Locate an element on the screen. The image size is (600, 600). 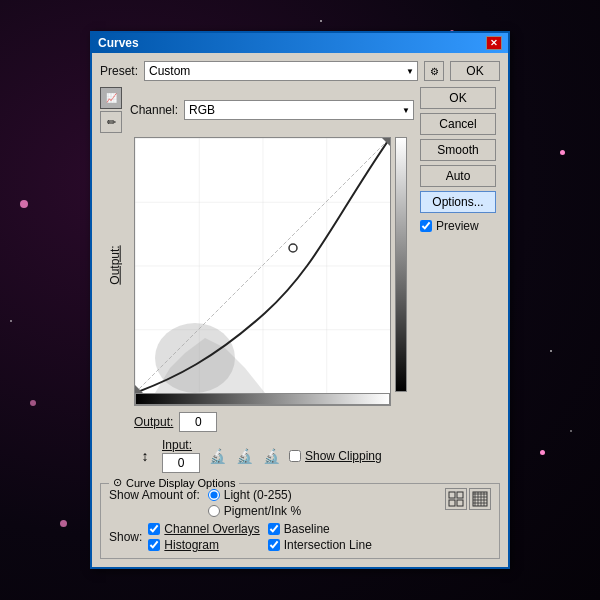
move-tool-btn: ↕ is located at coordinates (145, 456).